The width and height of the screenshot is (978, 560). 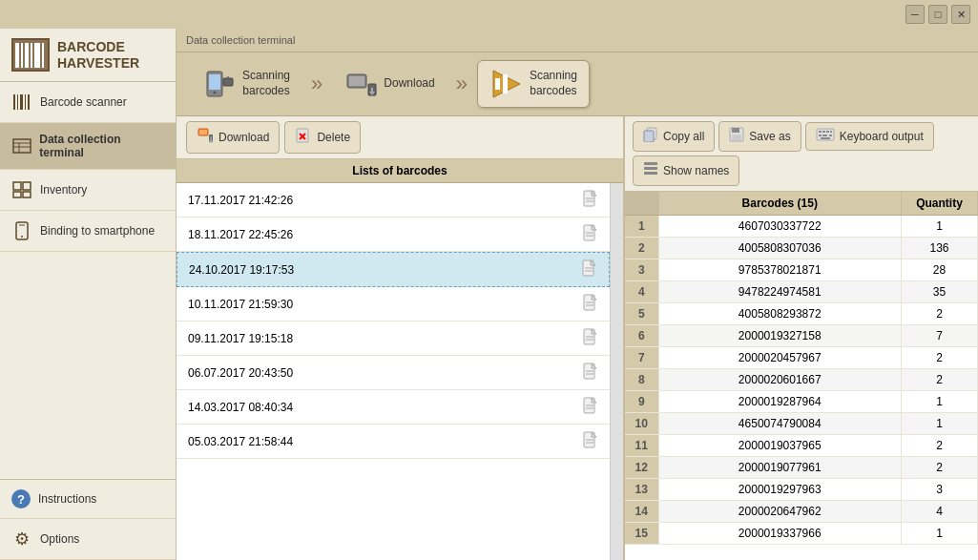 What do you see at coordinates (88, 540) in the screenshot?
I see `sidebar-item-options: ⚙ Options` at bounding box center [88, 540].